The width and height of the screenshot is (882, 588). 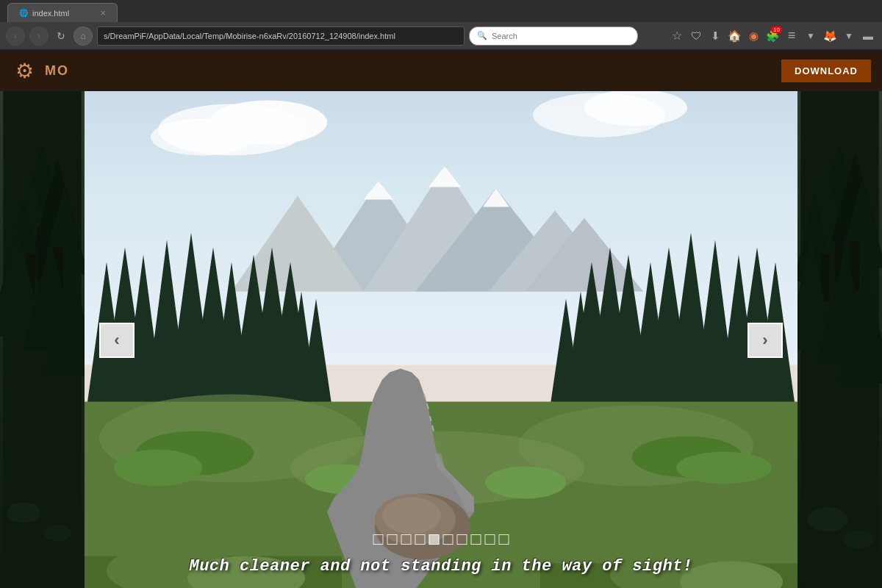 What do you see at coordinates (57, 71) in the screenshot?
I see `app-title: MO` at bounding box center [57, 71].